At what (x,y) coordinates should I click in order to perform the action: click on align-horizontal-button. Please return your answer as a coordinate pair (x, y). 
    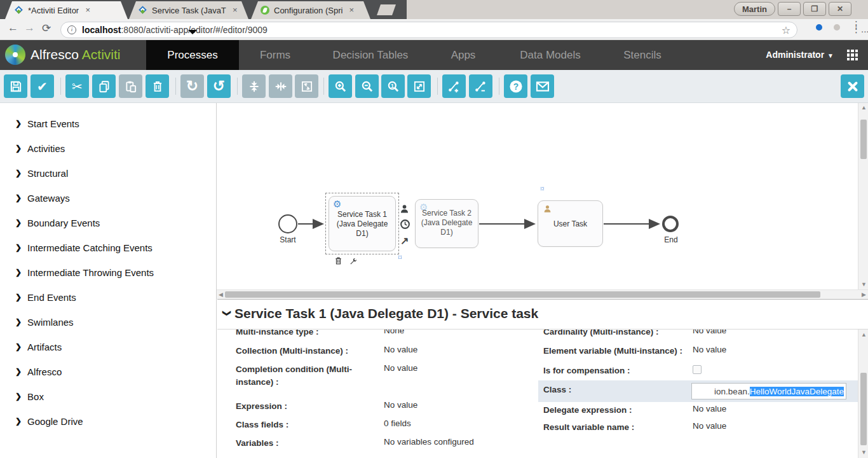
    Looking at the image, I should click on (281, 87).